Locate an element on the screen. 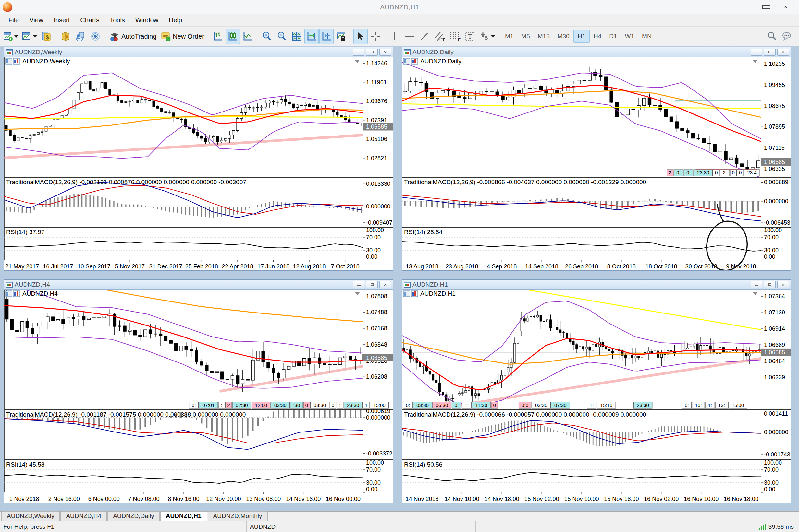  date-tick: 8 Oct 2018 is located at coordinates (621, 267).